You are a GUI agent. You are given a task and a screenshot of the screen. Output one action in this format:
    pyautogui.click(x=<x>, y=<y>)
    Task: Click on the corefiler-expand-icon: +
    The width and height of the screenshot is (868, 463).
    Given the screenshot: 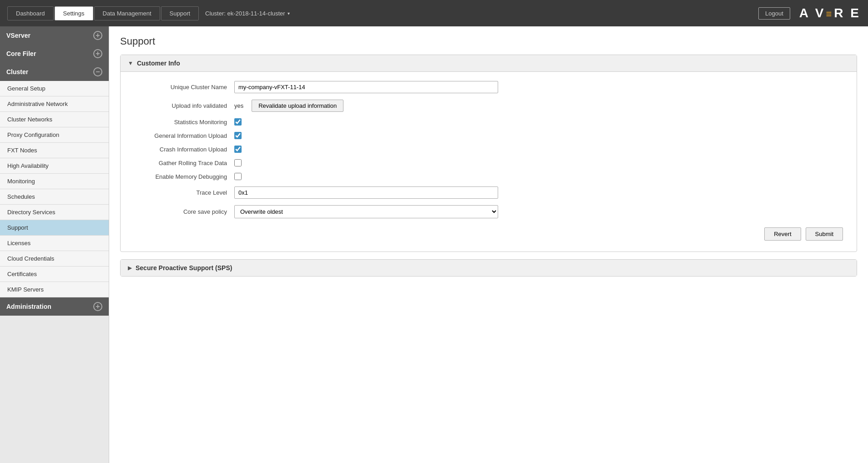 What is the action you would take?
    pyautogui.click(x=98, y=54)
    